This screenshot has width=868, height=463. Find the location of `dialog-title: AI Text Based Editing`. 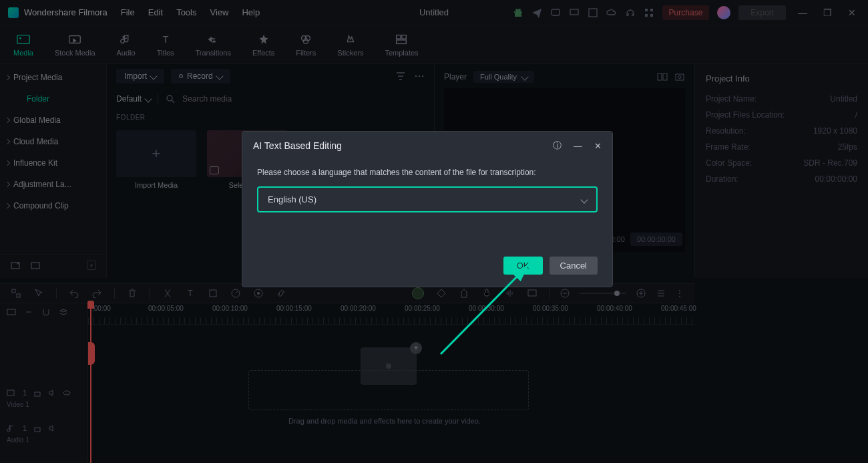

dialog-title: AI Text Based Editing is located at coordinates (298, 146).